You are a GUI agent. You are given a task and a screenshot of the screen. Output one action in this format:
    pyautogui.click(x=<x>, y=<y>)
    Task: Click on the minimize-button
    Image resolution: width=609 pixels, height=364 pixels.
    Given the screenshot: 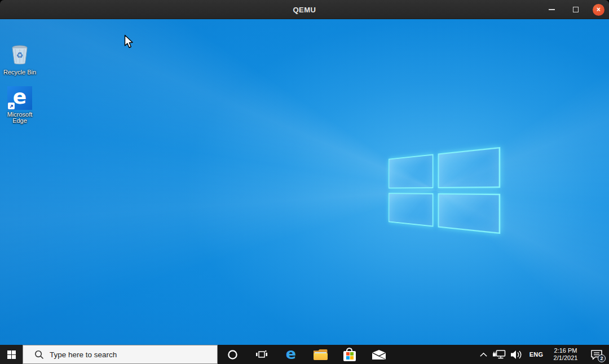 What is the action you would take?
    pyautogui.click(x=551, y=10)
    